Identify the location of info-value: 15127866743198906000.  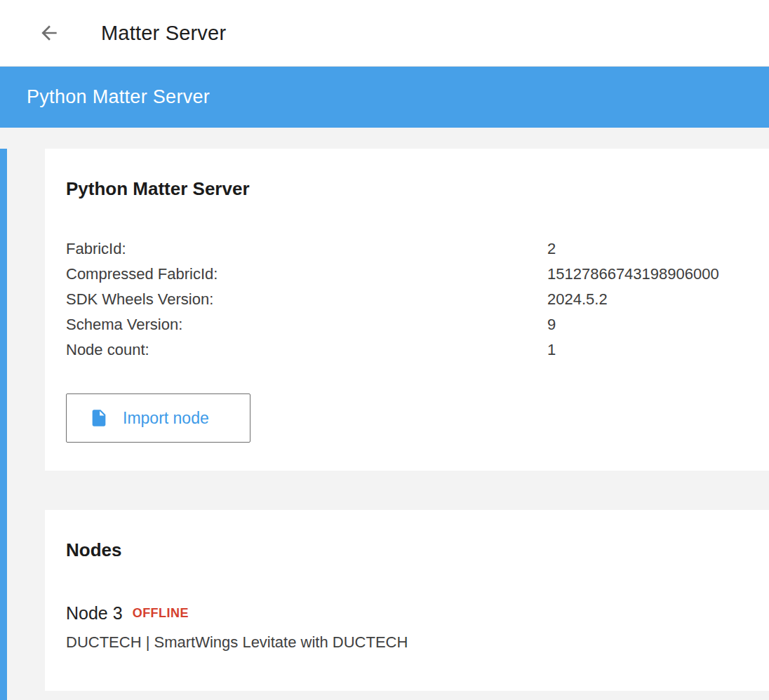
(633, 274).